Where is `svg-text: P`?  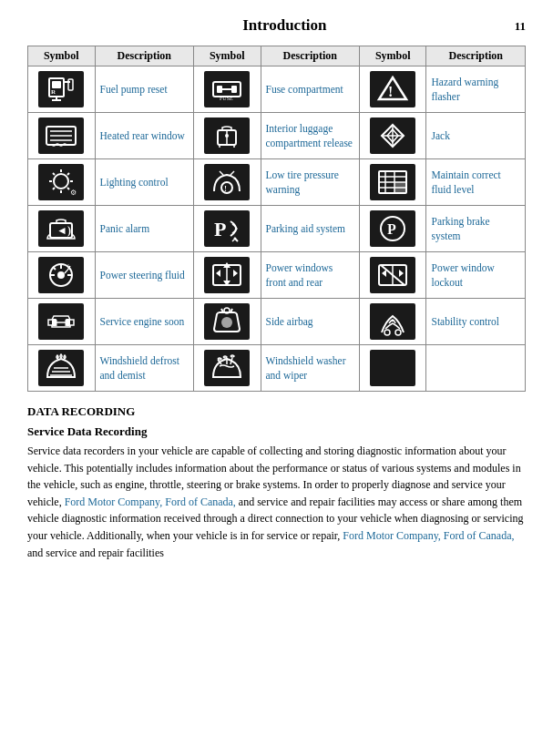
svg-text: P is located at coordinates (220, 230).